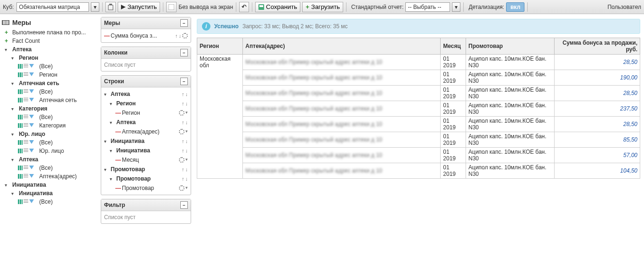 This screenshot has height=253, width=644. Describe the element at coordinates (53, 83) in the screenshot. I see `tree-item-aptset: Аптечная сеть` at that location.